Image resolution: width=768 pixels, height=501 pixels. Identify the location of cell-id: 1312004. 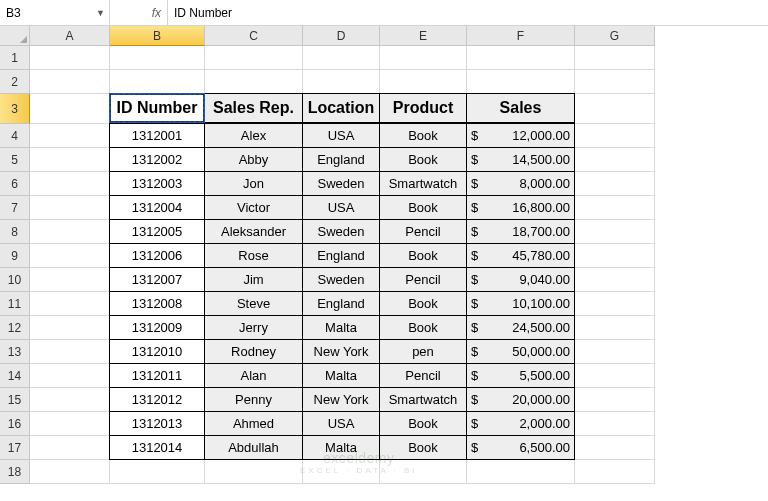
(157, 208).